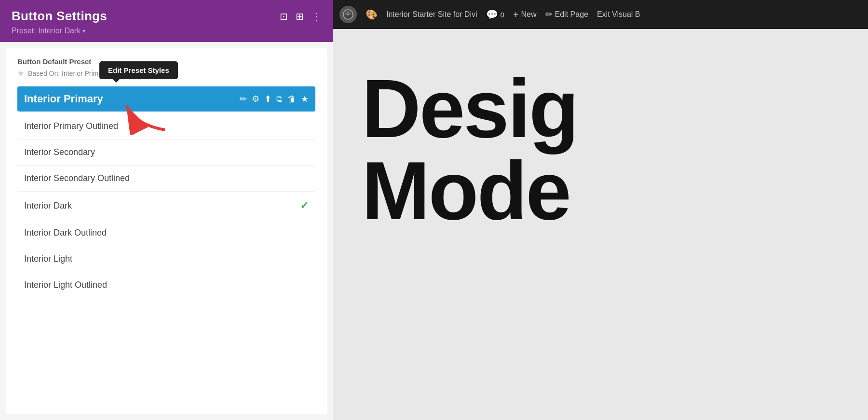 The image size is (868, 420). Describe the element at coordinates (470, 150) in the screenshot. I see `hero-text: Desig Mode` at that location.